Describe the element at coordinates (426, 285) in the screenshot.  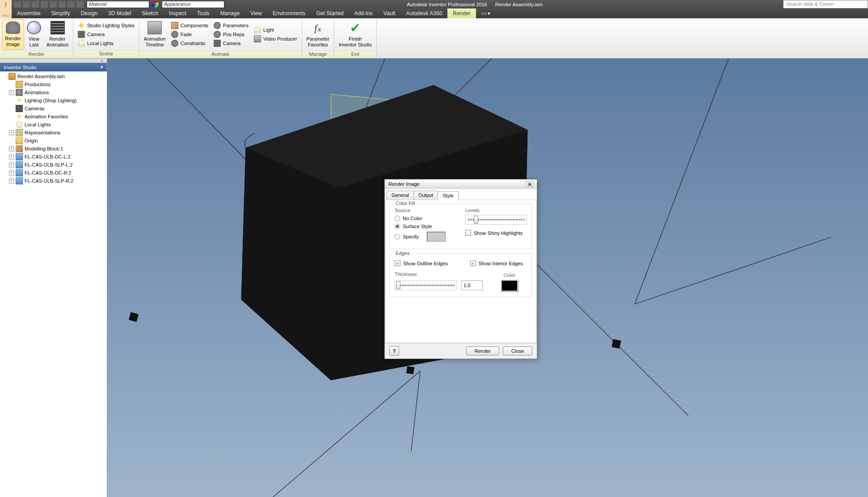
I see `thickness-slider` at that location.